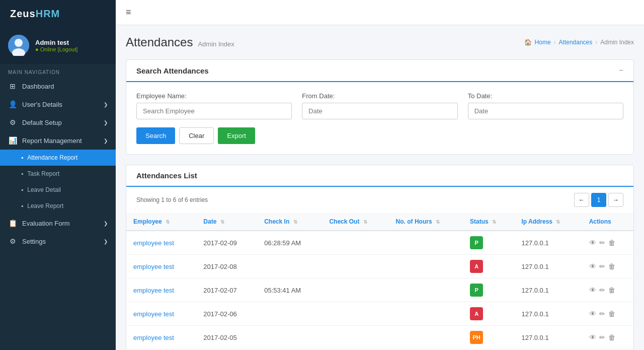 This screenshot has width=644, height=350. I want to click on status-badge: P, so click(476, 290).